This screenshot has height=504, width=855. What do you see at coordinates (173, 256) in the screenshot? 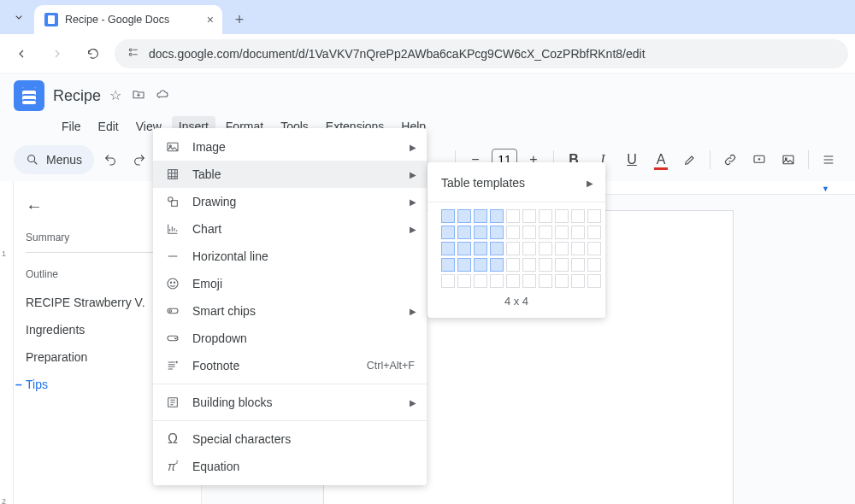
I see `hr-icon` at bounding box center [173, 256].